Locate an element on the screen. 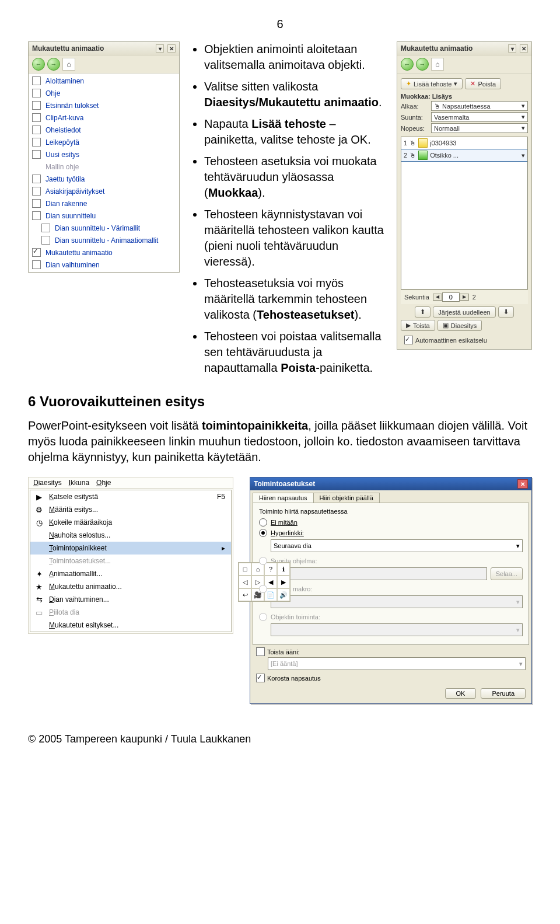 The image size is (560, 924). action-button-icon: ↩ is located at coordinates (245, 595).